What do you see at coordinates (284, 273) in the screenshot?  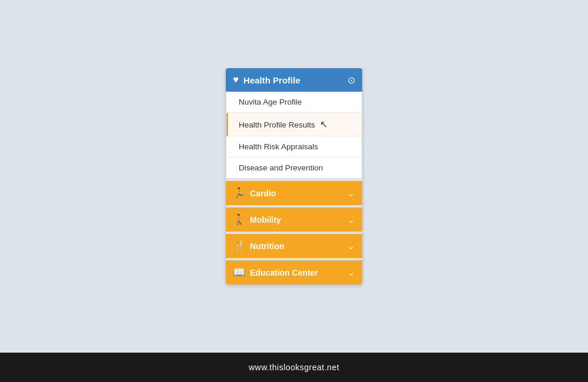 I see `education-title: Education Center` at bounding box center [284, 273].